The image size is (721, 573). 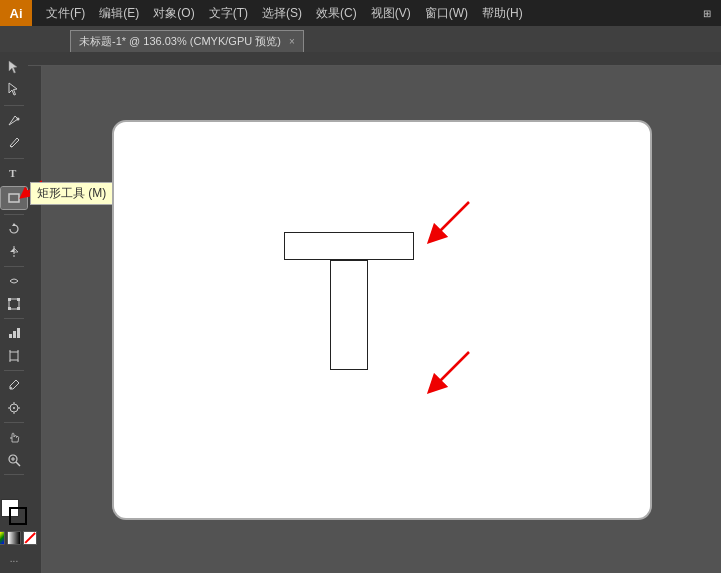 What do you see at coordinates (174, 14) in the screenshot?
I see `menu-object: 对象(O)` at bounding box center [174, 14].